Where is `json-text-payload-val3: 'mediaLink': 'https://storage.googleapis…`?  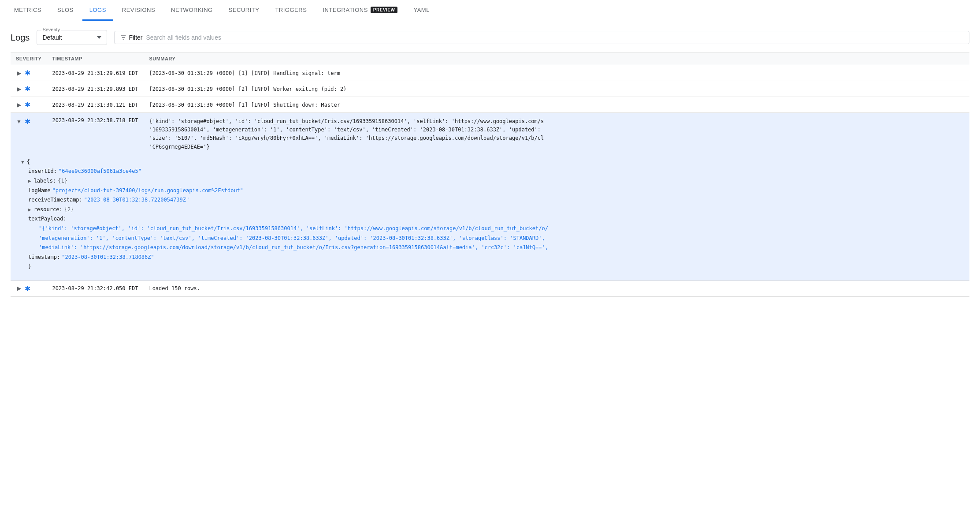 json-text-payload-val3: 'mediaLink': 'https://storage.googleapis… is located at coordinates (490, 248).